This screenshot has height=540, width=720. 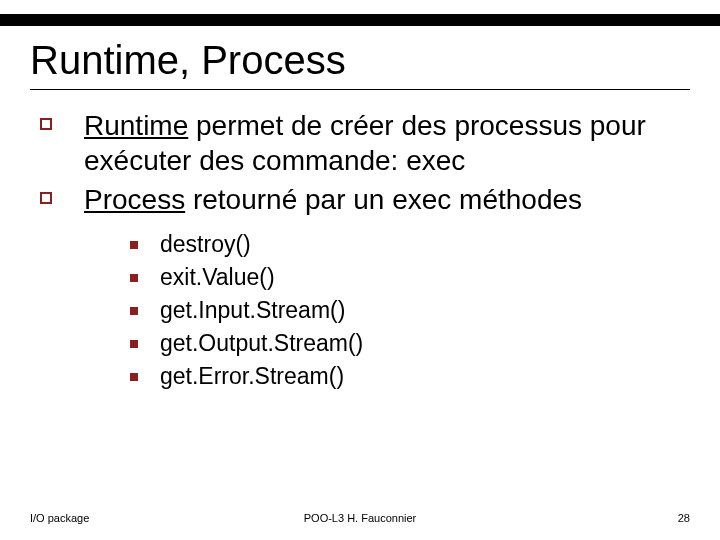 What do you see at coordinates (360, 60) in the screenshot?
I see `slide-title: Runtime, Process` at bounding box center [360, 60].